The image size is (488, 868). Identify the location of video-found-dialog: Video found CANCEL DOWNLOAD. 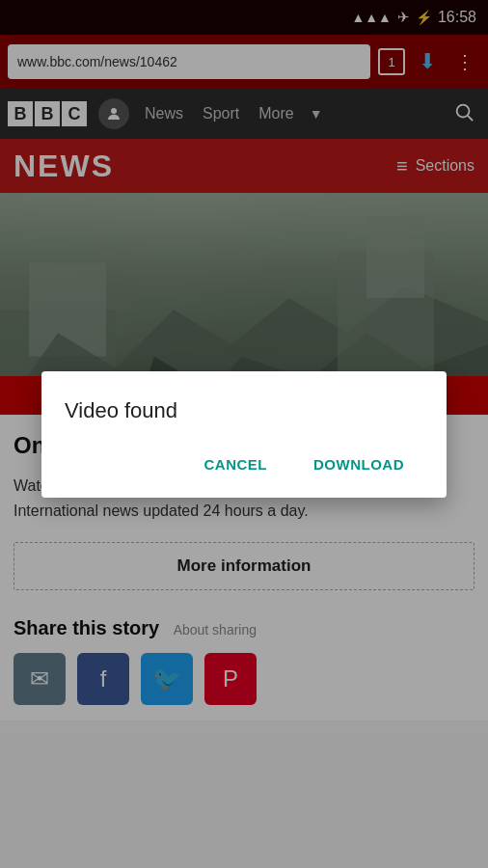
(244, 434).